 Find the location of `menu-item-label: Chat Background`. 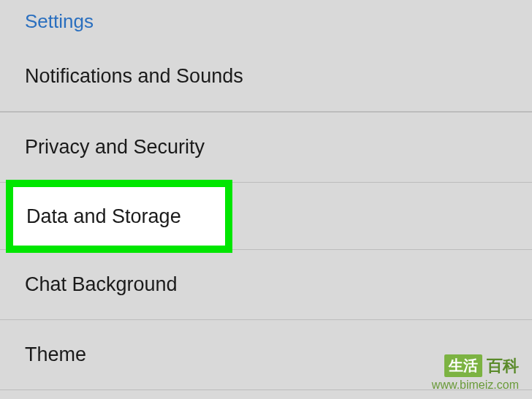

menu-item-label: Chat Background is located at coordinates (101, 285).